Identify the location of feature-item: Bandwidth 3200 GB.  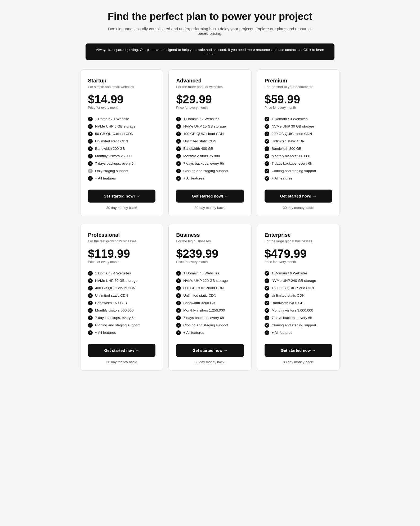
(210, 303).